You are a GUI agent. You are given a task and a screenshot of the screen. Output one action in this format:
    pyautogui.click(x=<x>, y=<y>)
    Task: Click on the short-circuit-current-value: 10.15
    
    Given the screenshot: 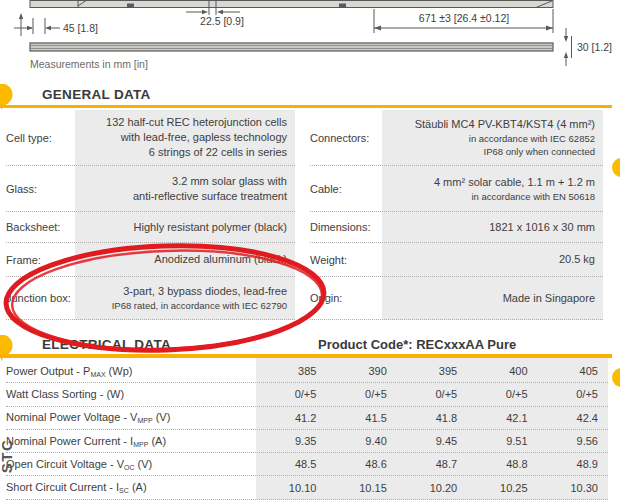 What is the action you would take?
    pyautogui.click(x=361, y=488)
    